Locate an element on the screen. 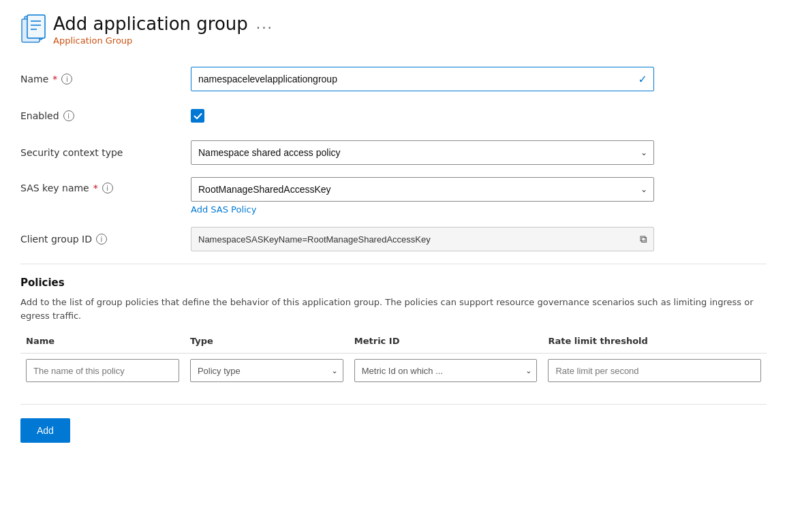  name-label: Name * i is located at coordinates (106, 79).